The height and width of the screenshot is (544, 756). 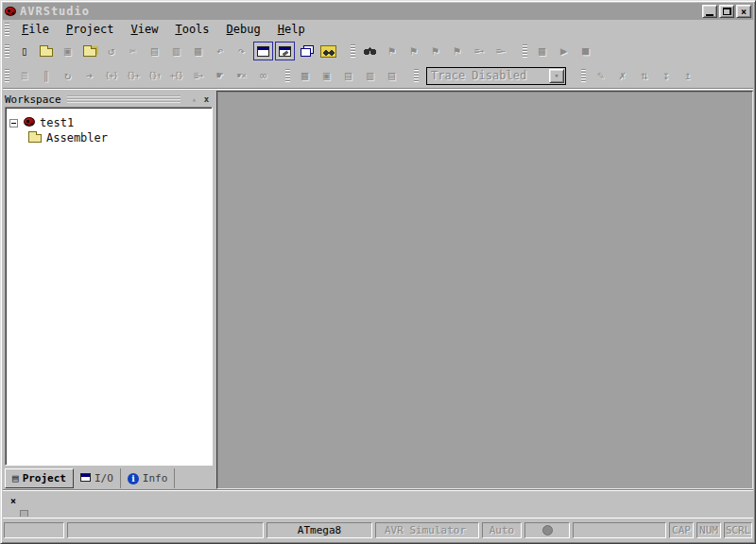 I want to click on reload-button: ↺, so click(x=112, y=51).